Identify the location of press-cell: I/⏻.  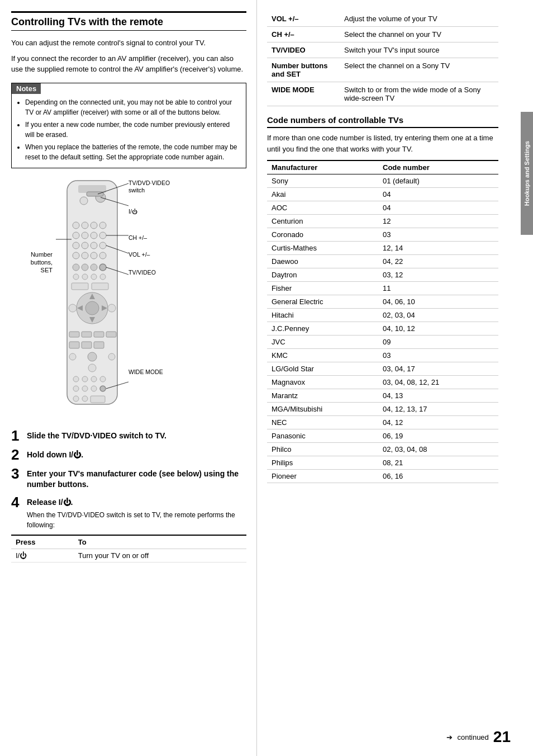
(42, 556).